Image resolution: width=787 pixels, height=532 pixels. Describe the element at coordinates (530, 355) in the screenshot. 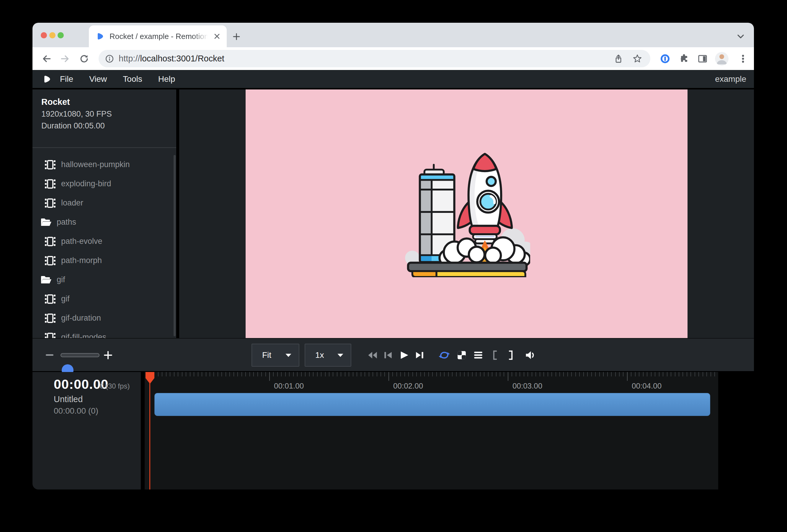

I see `volume-icon` at that location.